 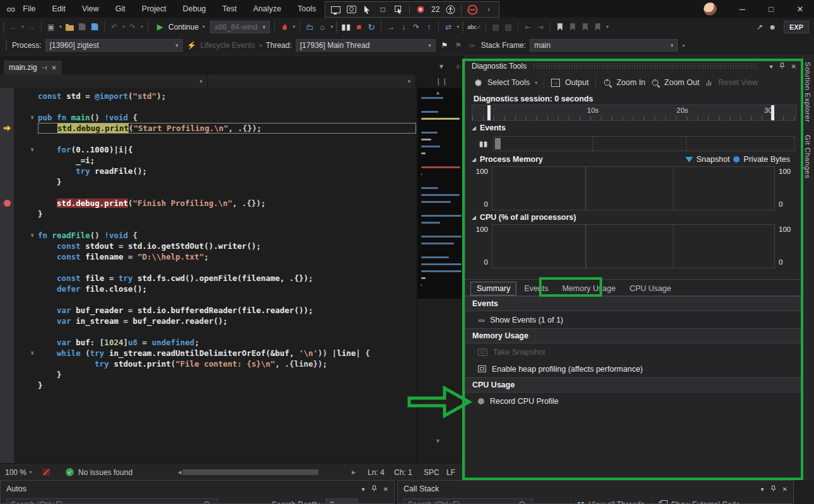 I want to click on call-stack-panel-header: Call Stack ▾ ✕, so click(x=595, y=489).